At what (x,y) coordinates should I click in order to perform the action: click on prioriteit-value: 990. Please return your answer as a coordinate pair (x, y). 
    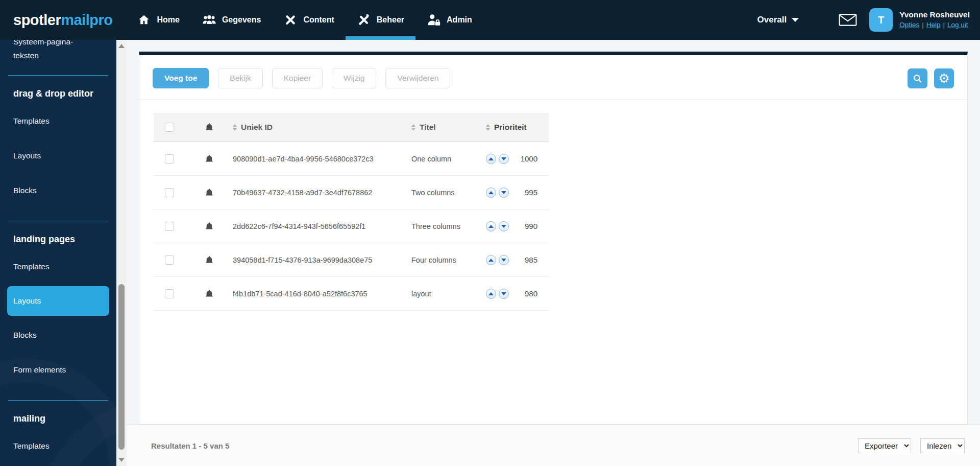
    Looking at the image, I should click on (526, 226).